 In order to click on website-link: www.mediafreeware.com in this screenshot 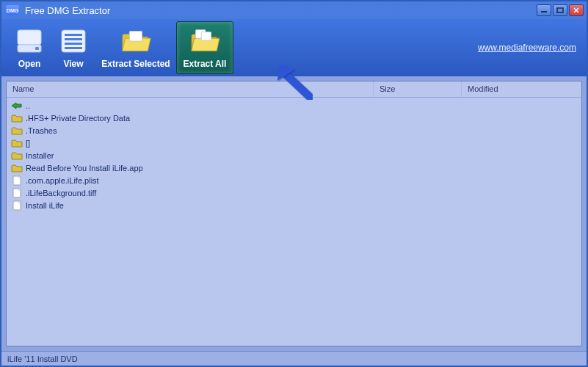, I will do `click(527, 48)`.